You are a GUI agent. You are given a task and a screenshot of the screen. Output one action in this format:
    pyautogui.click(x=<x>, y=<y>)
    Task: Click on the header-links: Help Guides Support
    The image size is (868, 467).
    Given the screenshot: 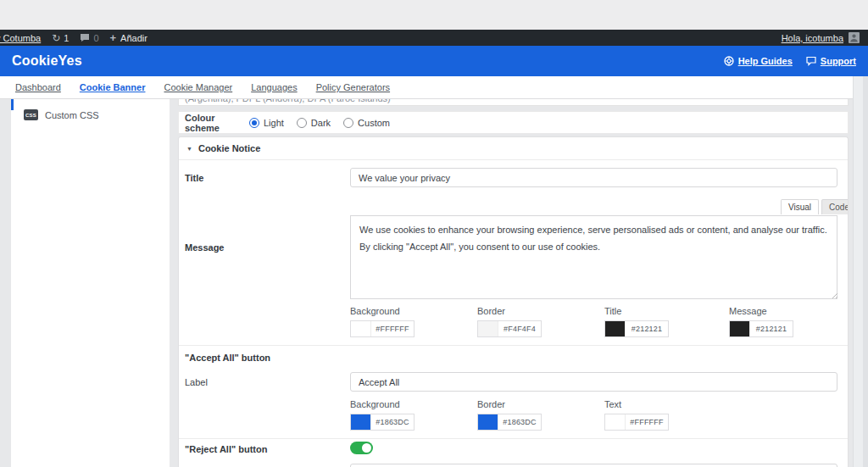 What is the action you would take?
    pyautogui.click(x=790, y=61)
    